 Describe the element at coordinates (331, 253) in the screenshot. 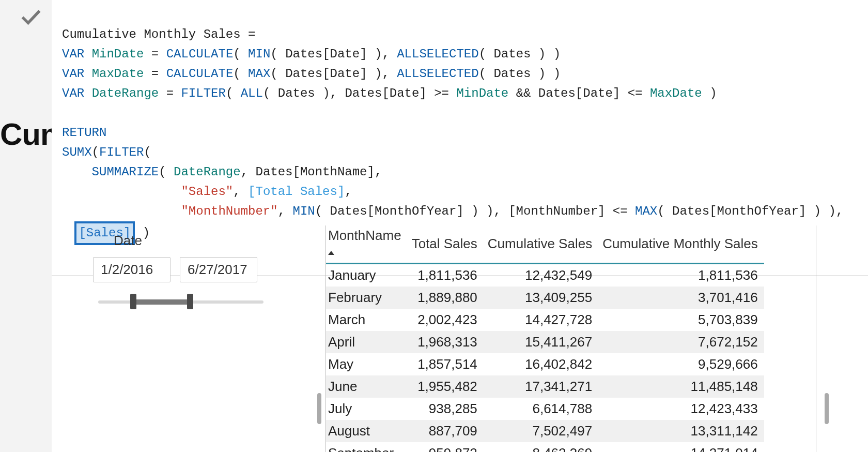

I see `sort-asc-icon` at that location.